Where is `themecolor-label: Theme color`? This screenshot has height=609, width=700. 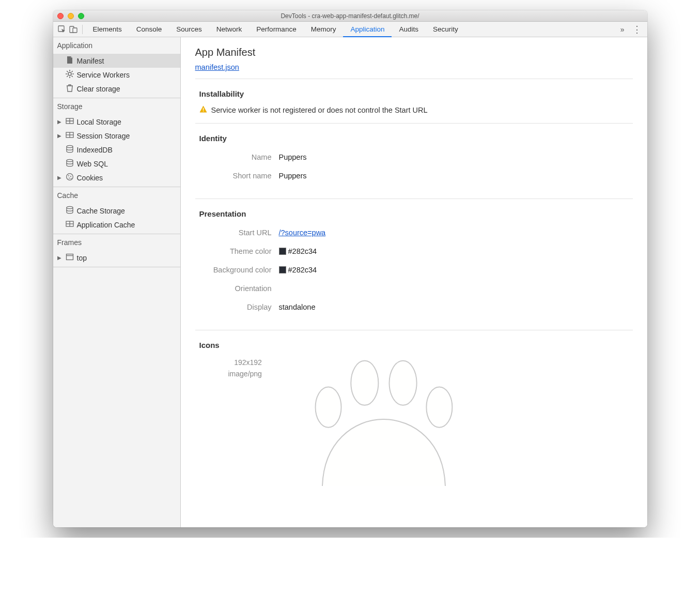
themecolor-label: Theme color is located at coordinates (236, 251).